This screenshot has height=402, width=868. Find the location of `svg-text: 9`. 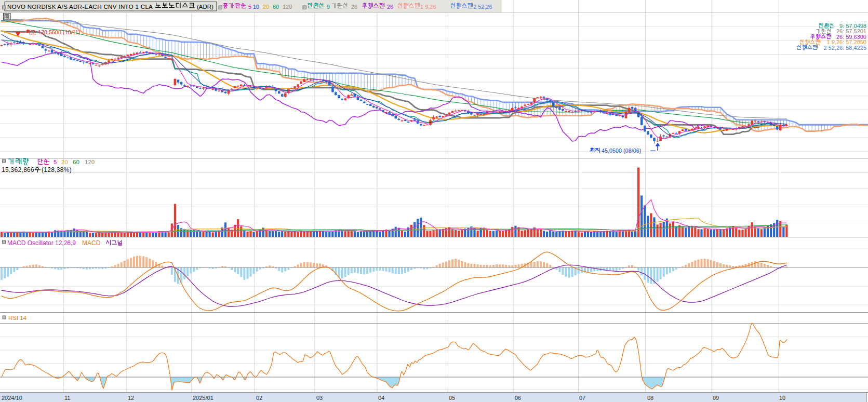

svg-text: 9 is located at coordinates (328, 7).